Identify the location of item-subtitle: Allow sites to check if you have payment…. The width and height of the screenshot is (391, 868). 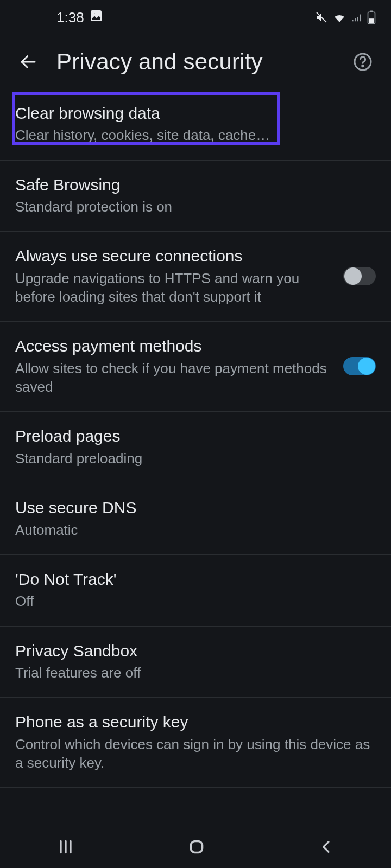
(173, 378).